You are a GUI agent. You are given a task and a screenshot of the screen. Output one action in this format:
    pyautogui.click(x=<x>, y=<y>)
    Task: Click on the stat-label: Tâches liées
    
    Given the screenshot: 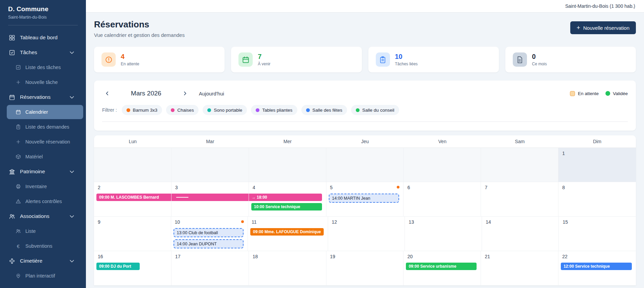 What is the action you would take?
    pyautogui.click(x=407, y=64)
    